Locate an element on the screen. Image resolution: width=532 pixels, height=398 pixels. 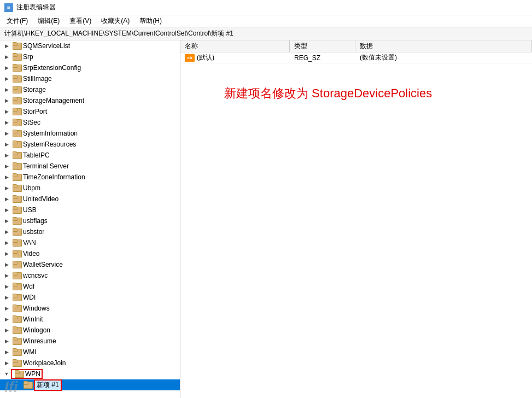
tree-item-wcncsvc: wcncsvc is located at coordinates (90, 276).